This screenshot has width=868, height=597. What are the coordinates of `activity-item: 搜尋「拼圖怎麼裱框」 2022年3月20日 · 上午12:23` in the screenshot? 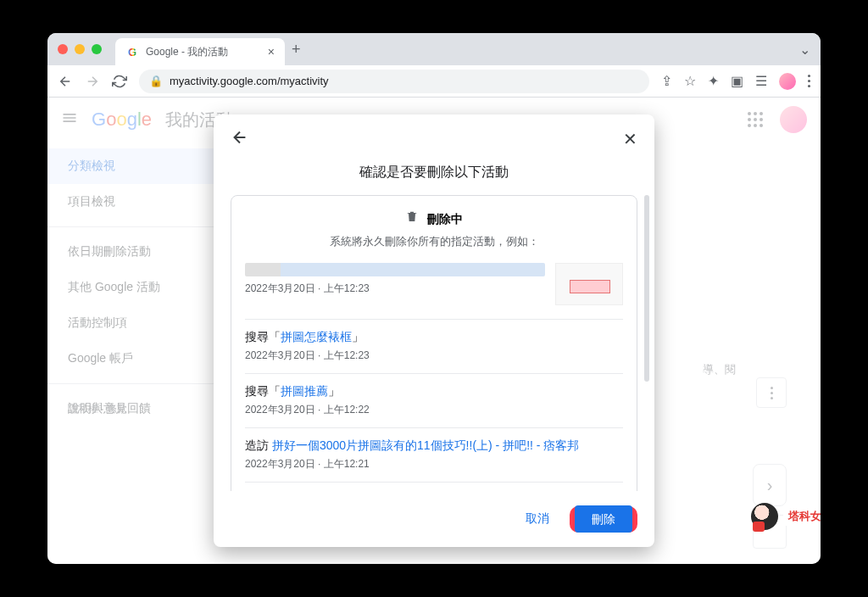 It's located at (434, 346).